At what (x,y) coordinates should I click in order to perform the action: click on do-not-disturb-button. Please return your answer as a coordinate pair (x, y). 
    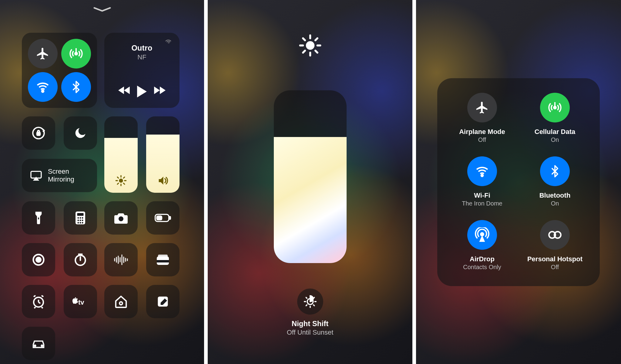
    Looking at the image, I should click on (80, 133).